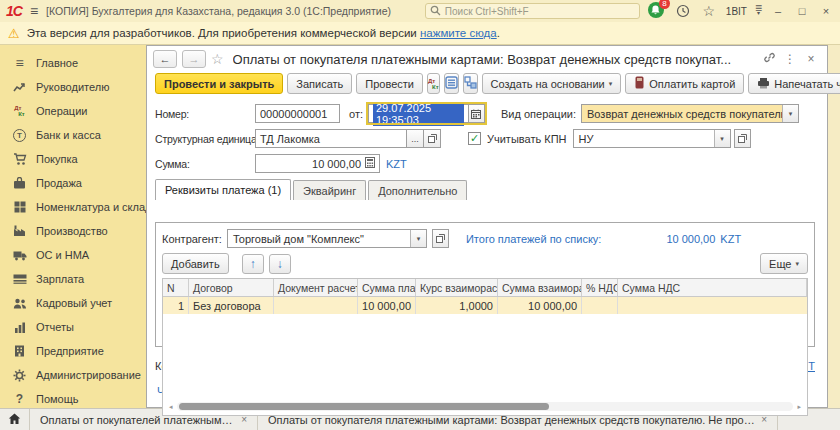 This screenshot has width=840, height=430. I want to click on sections-sidebar: ≡ Главное Руководителю ДтКт Операции Т Б…, so click(73, 226).